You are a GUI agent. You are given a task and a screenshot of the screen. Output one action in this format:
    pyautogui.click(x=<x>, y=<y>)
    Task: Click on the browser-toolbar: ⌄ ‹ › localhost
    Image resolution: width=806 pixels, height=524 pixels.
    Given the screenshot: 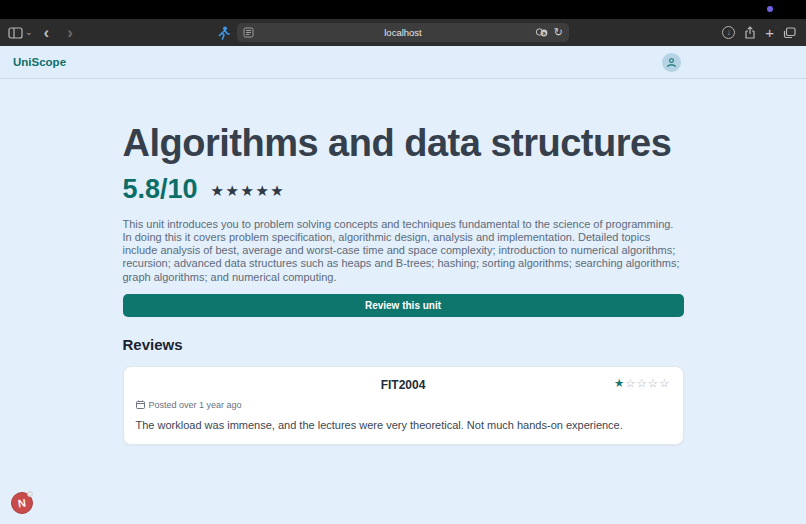 What is the action you would take?
    pyautogui.click(x=403, y=32)
    